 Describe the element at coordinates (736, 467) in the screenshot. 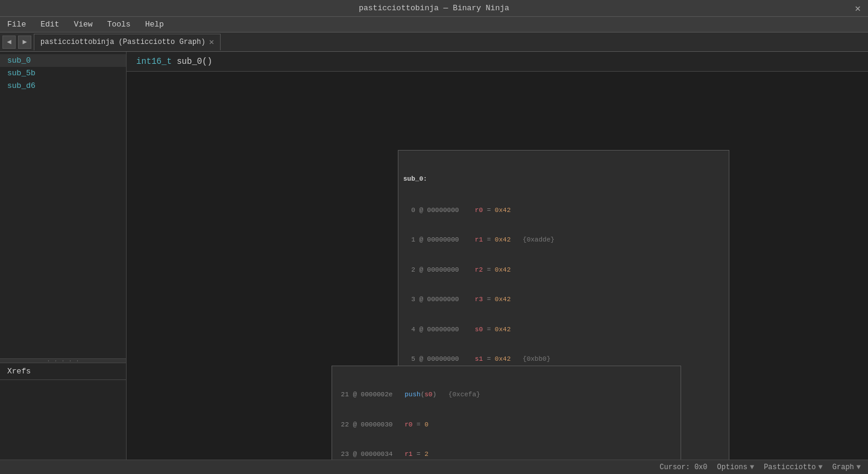

I see `options-dropdown: Options ▼` at that location.